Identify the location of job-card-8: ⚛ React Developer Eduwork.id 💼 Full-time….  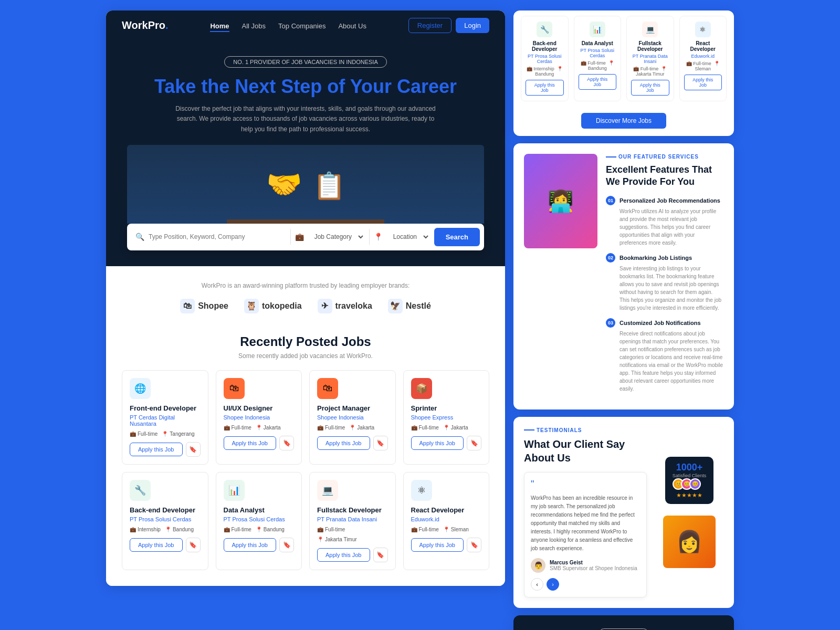
(446, 521).